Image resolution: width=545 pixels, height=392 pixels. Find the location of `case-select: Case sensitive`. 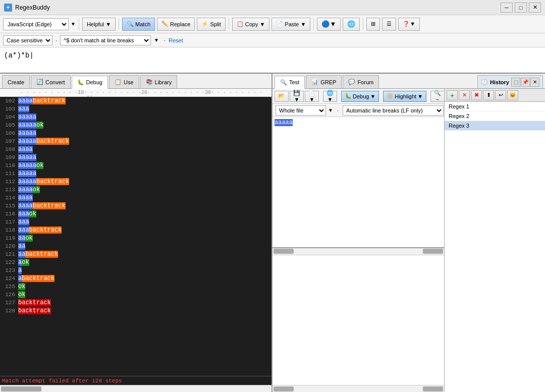

case-select: Case sensitive is located at coordinates (28, 40).